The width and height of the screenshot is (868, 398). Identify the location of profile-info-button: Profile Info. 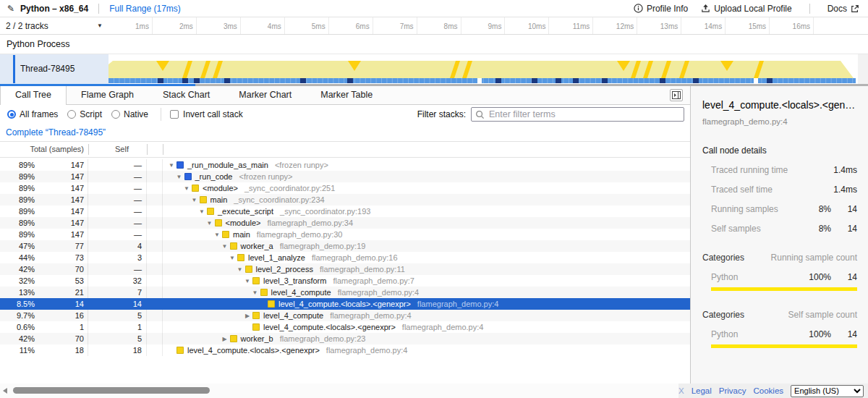
(661, 9).